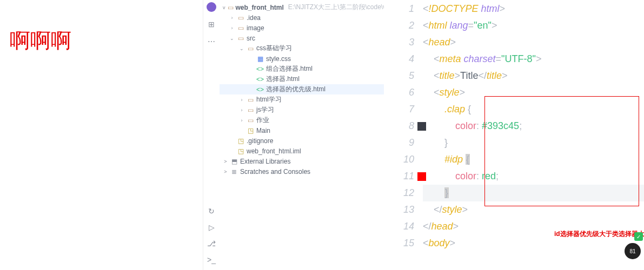 The height and width of the screenshot is (270, 644). What do you see at coordinates (211, 260) in the screenshot?
I see `terminal-icon: >_` at bounding box center [211, 260].